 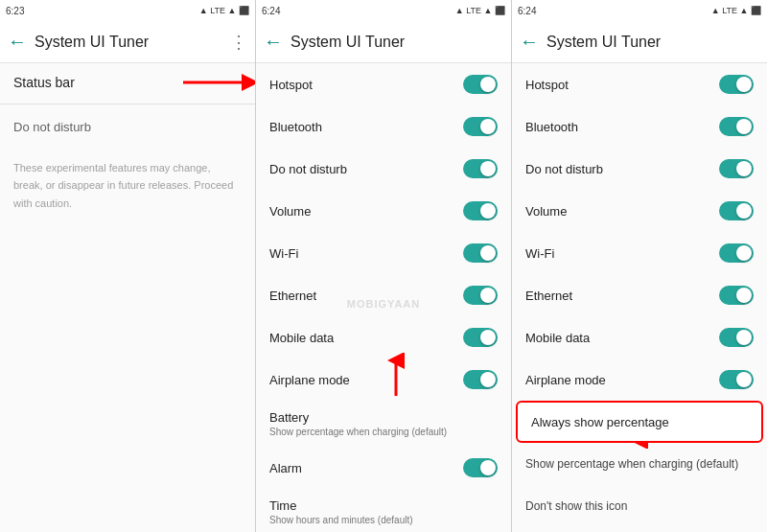 I want to click on back-button-3: ←, so click(x=529, y=42).